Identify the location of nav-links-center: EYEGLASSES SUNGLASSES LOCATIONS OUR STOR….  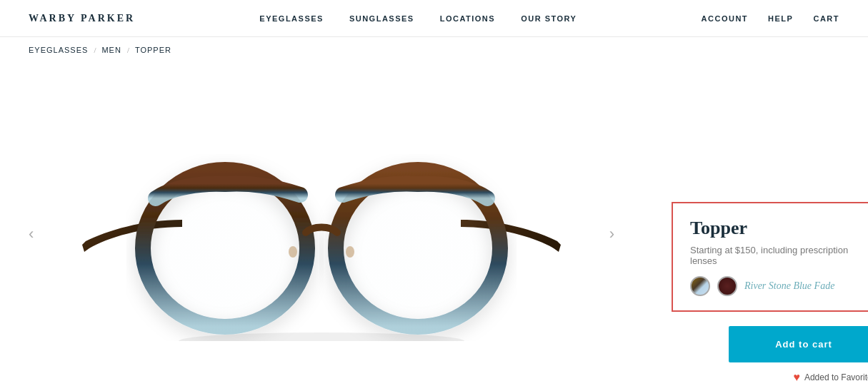
(418, 19).